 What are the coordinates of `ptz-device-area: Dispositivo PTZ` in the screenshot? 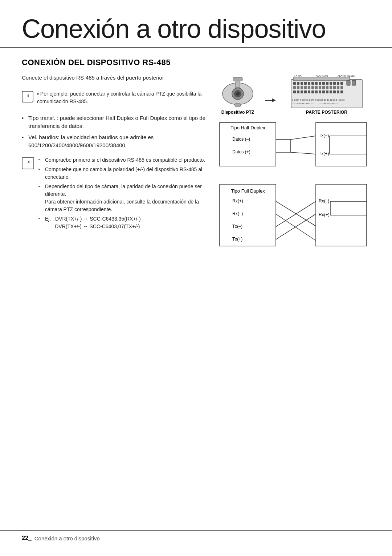 It's located at (238, 94).